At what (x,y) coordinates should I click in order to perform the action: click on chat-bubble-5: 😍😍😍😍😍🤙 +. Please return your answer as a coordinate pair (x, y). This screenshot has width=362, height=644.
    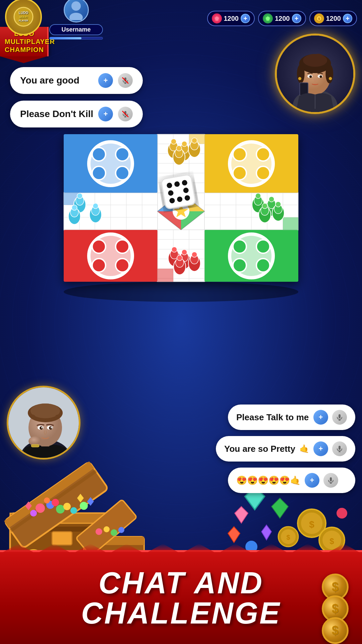
    Looking at the image, I should click on (292, 480).